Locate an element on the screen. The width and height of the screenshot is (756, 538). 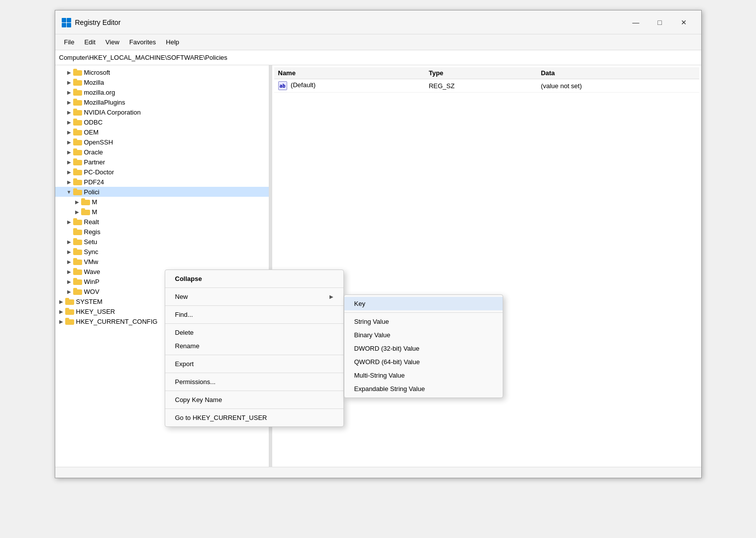
minimize-button: — is located at coordinates (636, 22).